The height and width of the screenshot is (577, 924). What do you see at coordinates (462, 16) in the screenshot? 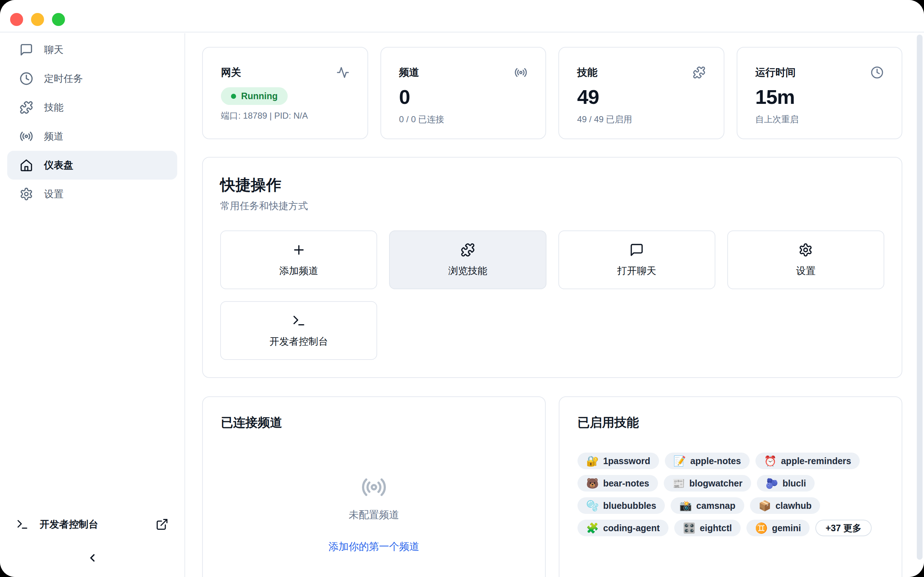
I see `title-bar` at bounding box center [462, 16].